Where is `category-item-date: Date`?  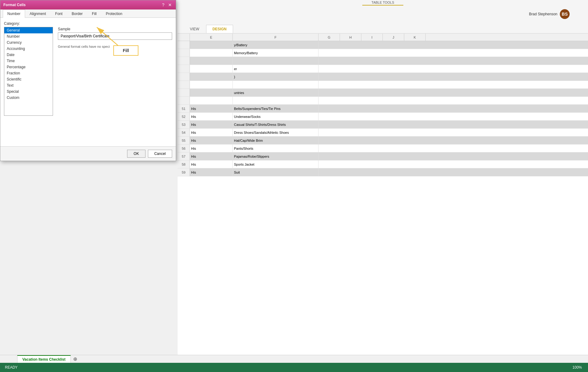 category-item-date: Date is located at coordinates (28, 55).